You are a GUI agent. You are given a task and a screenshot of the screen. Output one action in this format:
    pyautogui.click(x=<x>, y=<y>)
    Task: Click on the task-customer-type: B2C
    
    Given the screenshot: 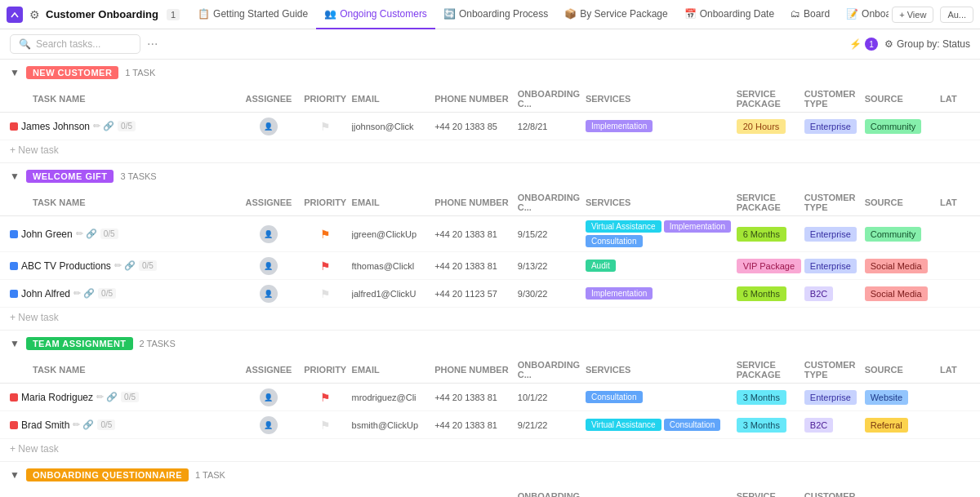 What is the action you would take?
    pyautogui.click(x=835, y=425)
    